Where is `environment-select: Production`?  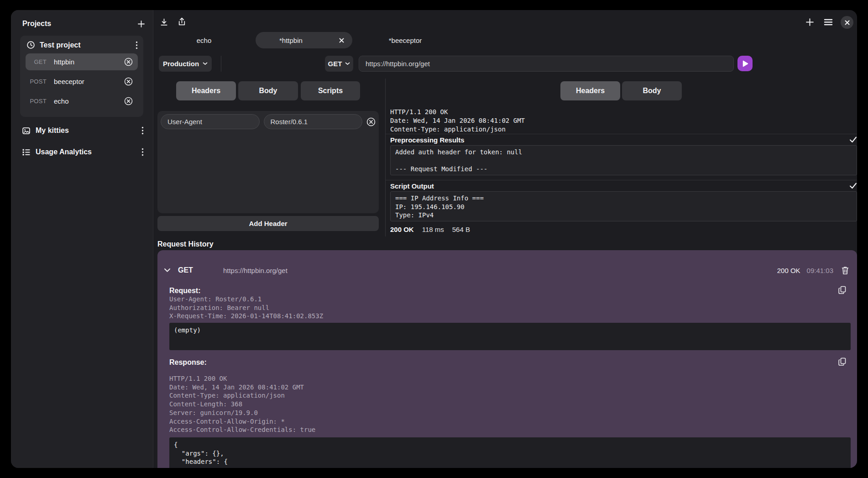
environment-select: Production is located at coordinates (185, 64).